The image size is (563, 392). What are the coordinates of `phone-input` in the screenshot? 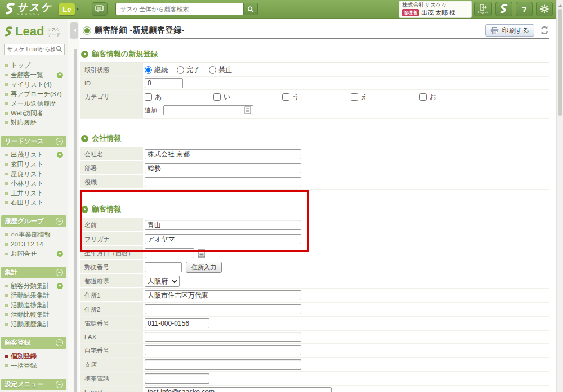 It's located at (177, 323).